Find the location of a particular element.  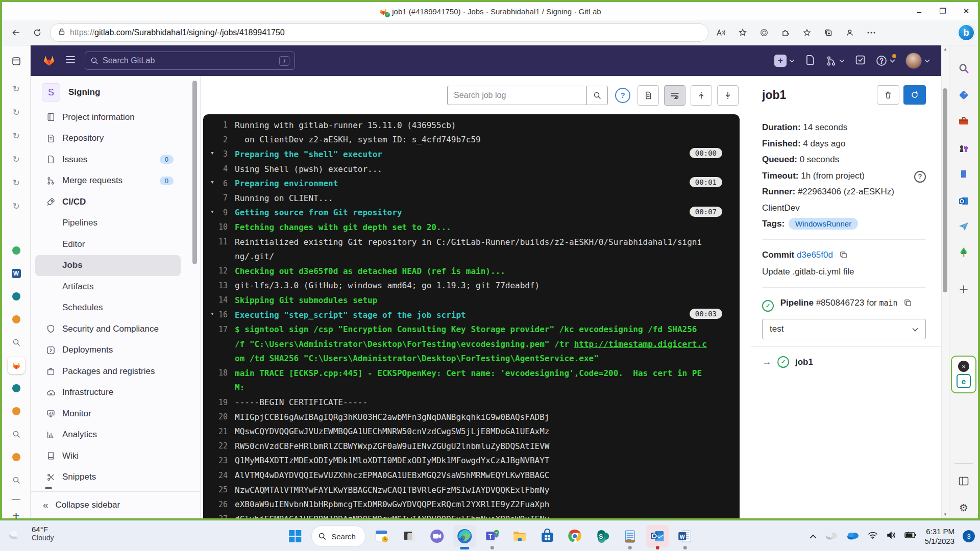

collections-icon is located at coordinates (828, 33).